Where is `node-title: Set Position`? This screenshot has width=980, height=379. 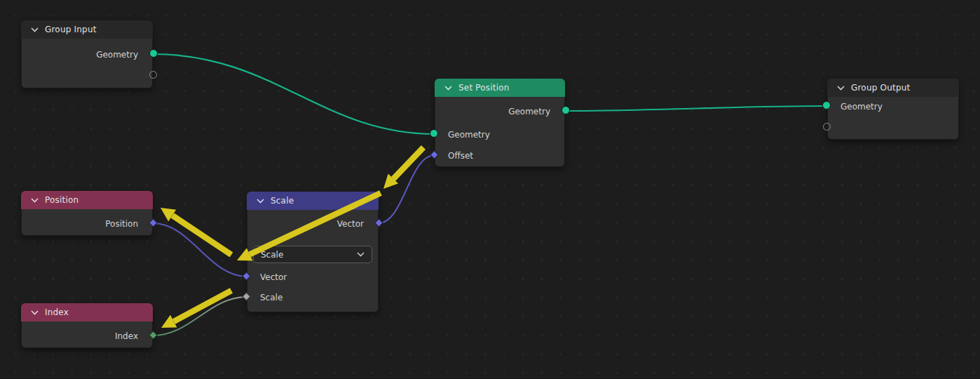
node-title: Set Position is located at coordinates (484, 88).